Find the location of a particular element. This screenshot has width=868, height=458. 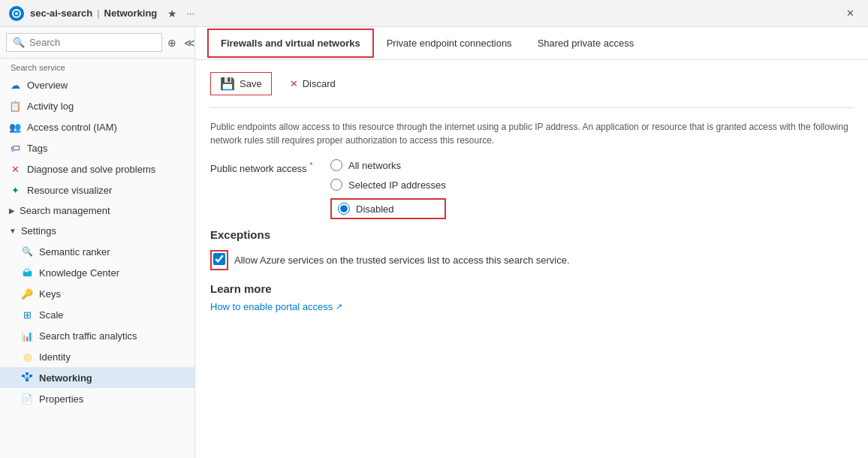

key-icon: 🔑 is located at coordinates (27, 294).